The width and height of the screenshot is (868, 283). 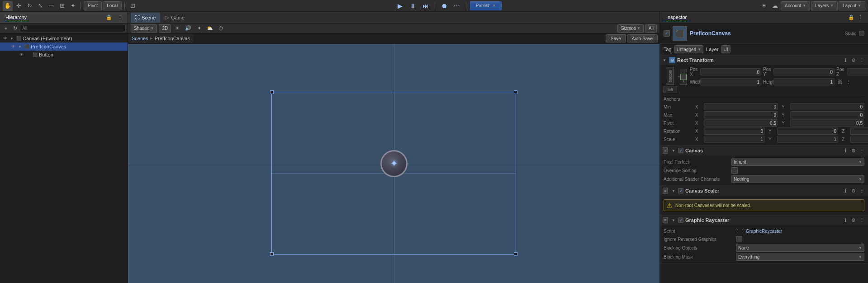 I want to click on scenes-link: Scenes, so click(x=140, y=38).